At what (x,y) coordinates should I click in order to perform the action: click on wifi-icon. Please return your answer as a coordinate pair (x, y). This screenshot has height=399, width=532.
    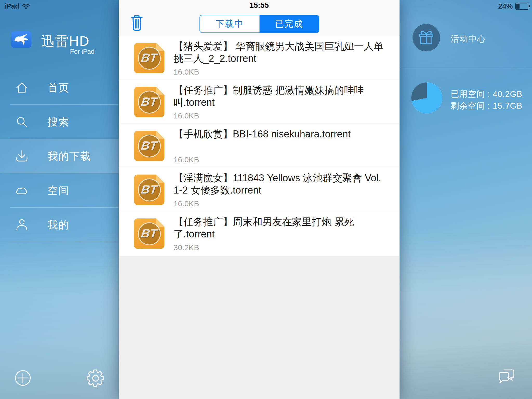
    Looking at the image, I should click on (26, 6).